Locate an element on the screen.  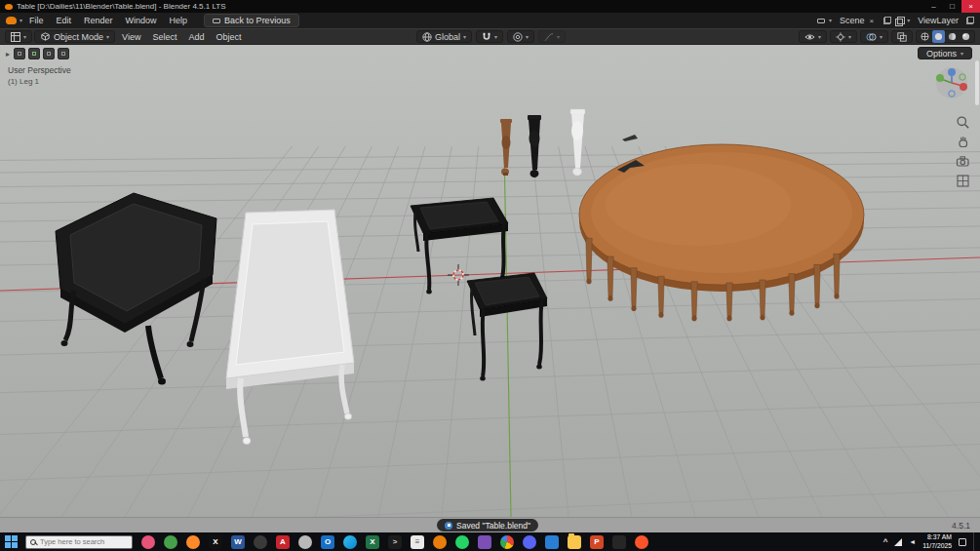
taskbar-app-camera is located at coordinates (305, 542).